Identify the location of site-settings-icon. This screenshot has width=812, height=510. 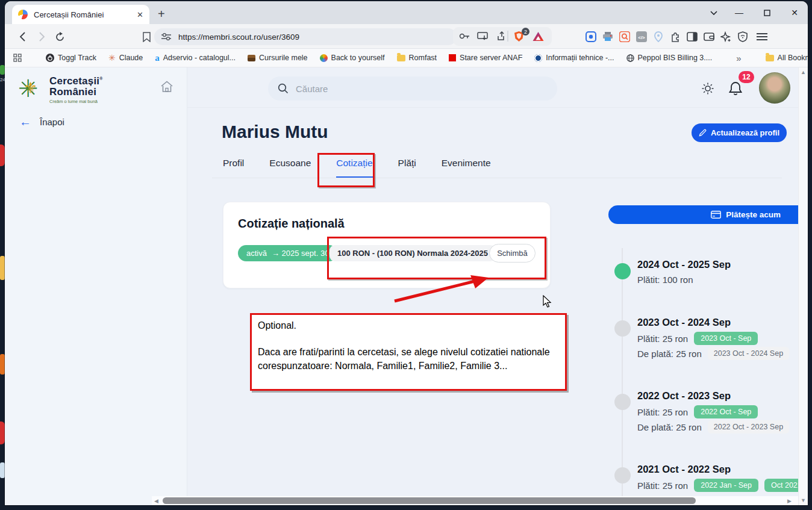
(166, 37).